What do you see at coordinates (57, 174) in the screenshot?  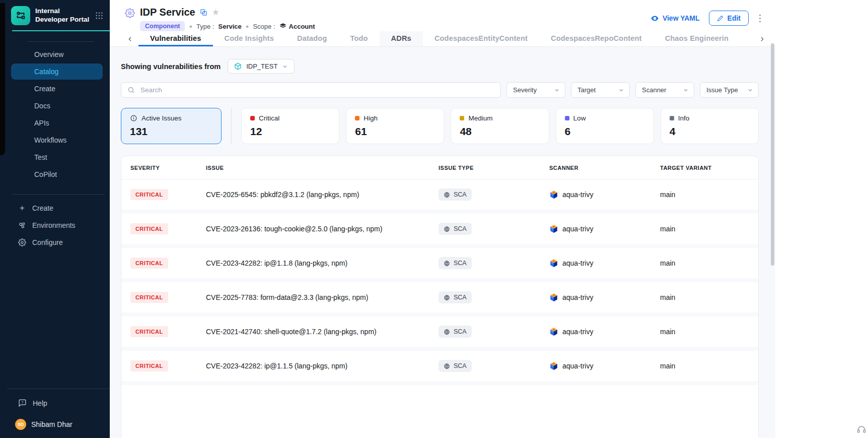 I see `sidebar-nav-item: CoPilot` at bounding box center [57, 174].